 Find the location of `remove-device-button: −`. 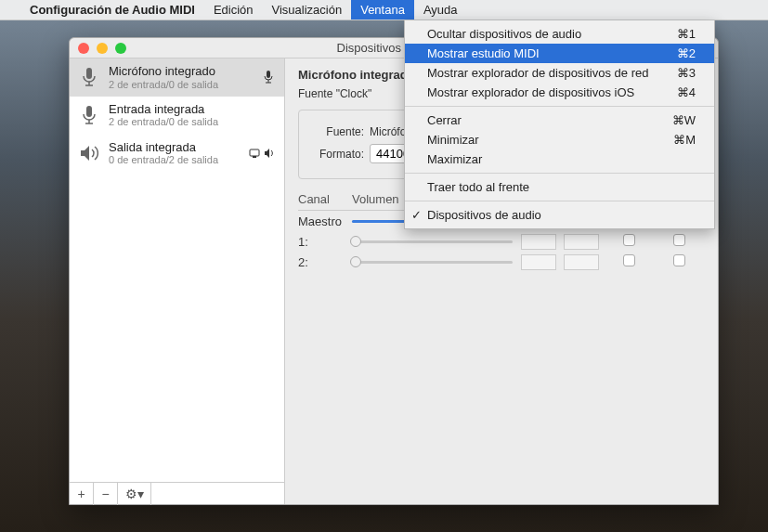

remove-device-button: − is located at coordinates (106, 494).